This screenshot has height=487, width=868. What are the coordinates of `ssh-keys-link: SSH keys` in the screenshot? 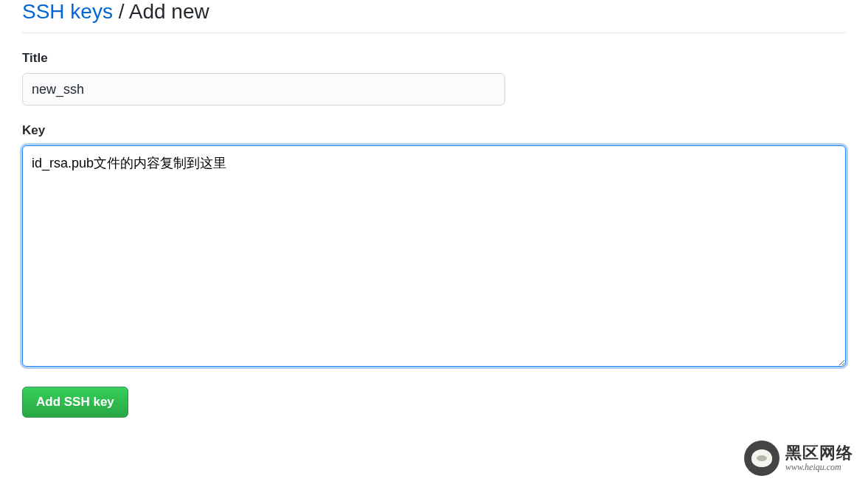 It's located at (68, 12).